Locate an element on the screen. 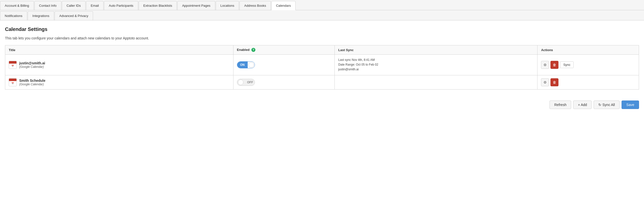  calendar-1-name: justin@smith.ai is located at coordinates (32, 63).